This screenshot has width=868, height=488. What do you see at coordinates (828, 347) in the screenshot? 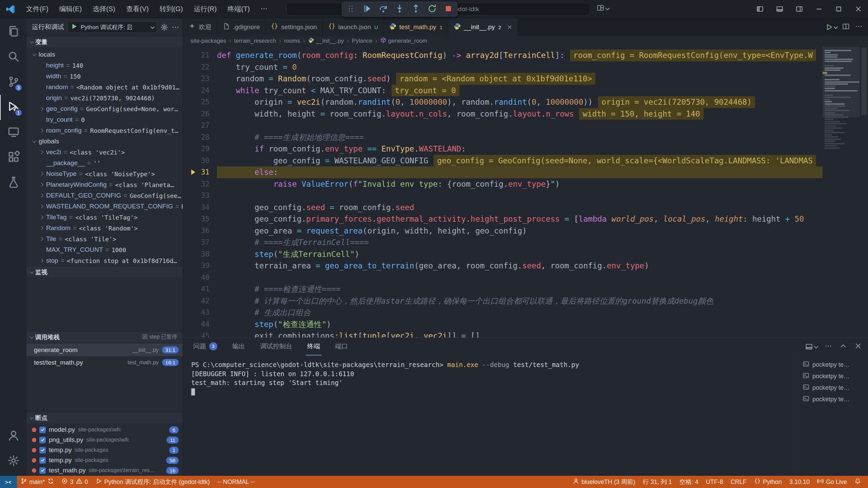
I see `panel-more-icon` at bounding box center [828, 347].